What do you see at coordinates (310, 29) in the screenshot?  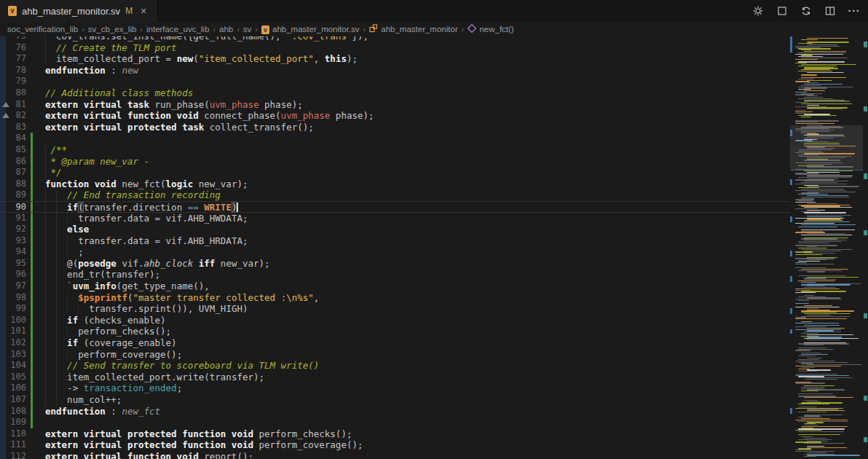 I see `breadcrumb-item: ahb_master_monitor.sv` at bounding box center [310, 29].